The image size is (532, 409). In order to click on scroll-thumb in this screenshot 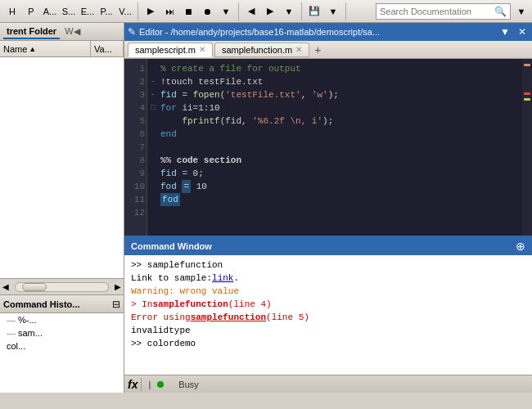, I will do `click(34, 287)`.